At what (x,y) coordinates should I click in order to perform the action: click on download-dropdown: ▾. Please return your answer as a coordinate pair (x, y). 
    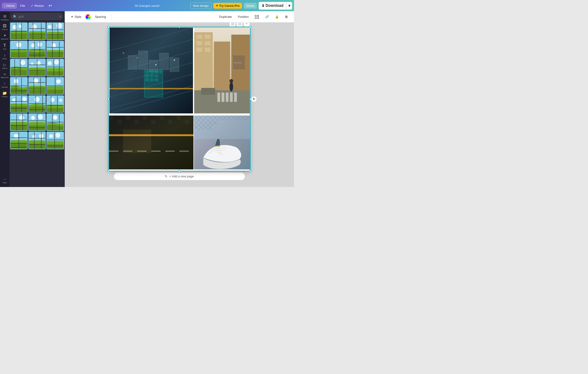
    Looking at the image, I should click on (289, 6).